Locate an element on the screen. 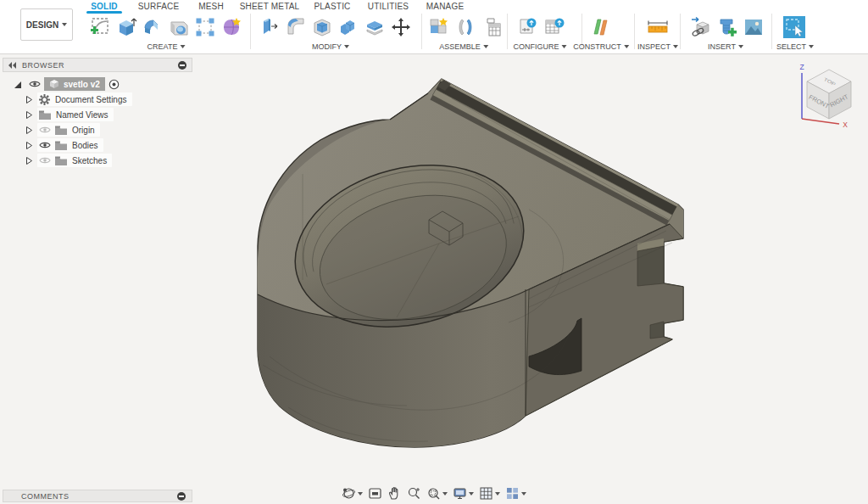 This screenshot has height=504, width=868. tree-row-origin: Origin is located at coordinates (97, 130).